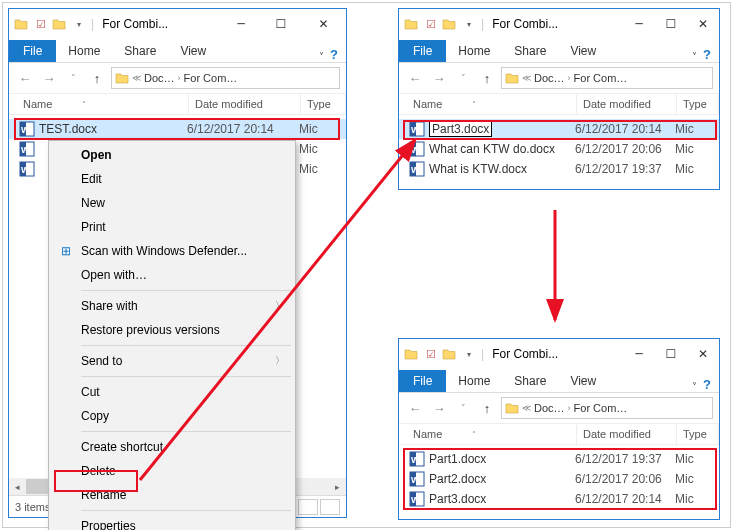 The width and height of the screenshot is (733, 530). What do you see at coordinates (559, 499) in the screenshot?
I see `table-row: WPart3.docx 6/12/2017 20:14 Mic` at bounding box center [559, 499].